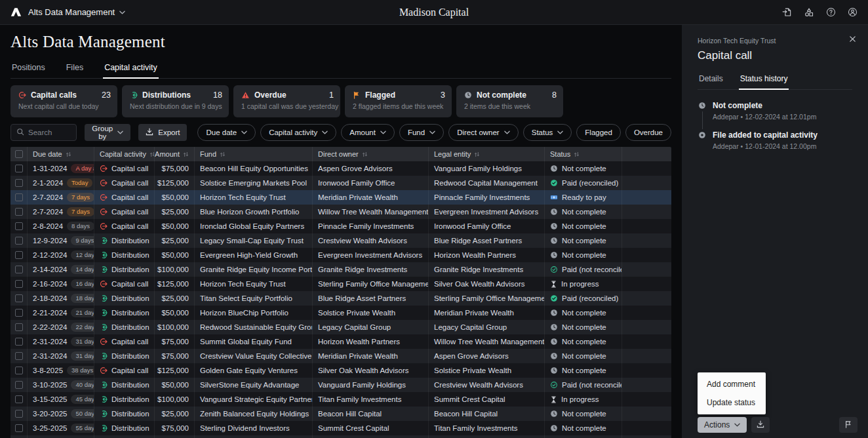 The width and height of the screenshot is (868, 438). What do you see at coordinates (399, 101) in the screenshot?
I see `card-flagged: Flagged 3 2 flagged items due this week` at bounding box center [399, 101].